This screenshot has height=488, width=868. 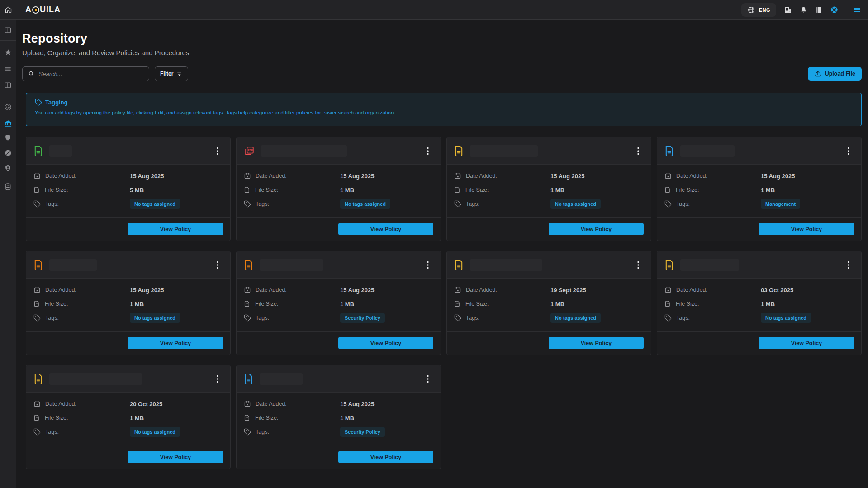 I want to click on main-menu-button, so click(x=857, y=10).